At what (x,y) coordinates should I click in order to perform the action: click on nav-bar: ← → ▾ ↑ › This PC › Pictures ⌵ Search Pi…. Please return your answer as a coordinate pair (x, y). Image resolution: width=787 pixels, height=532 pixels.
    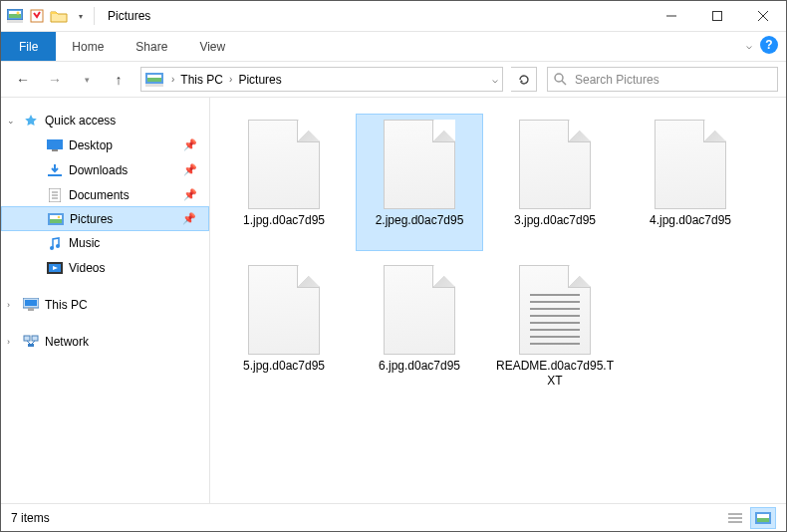
    Looking at the image, I should click on (394, 80).